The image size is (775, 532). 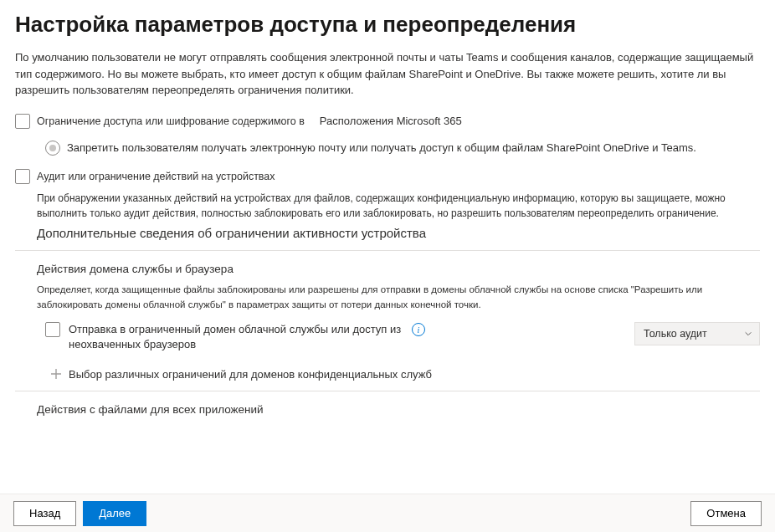 I want to click on audit-devices-checkbox, so click(x=23, y=176).